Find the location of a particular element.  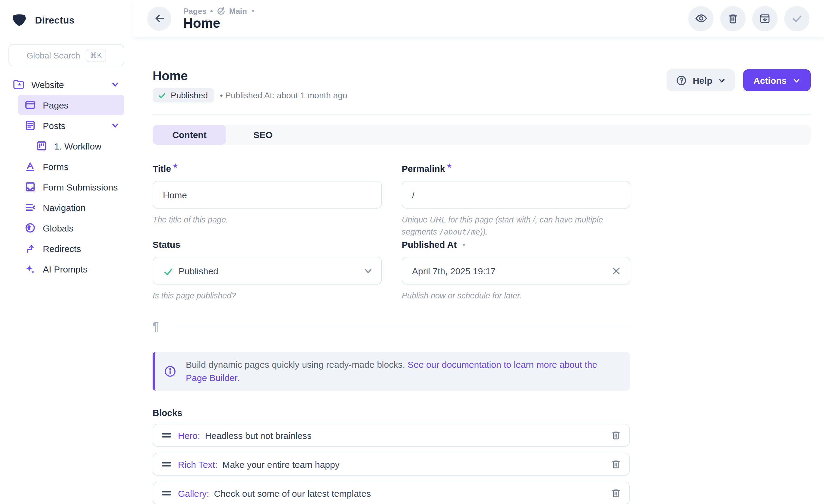

eye-icon is located at coordinates (701, 18).